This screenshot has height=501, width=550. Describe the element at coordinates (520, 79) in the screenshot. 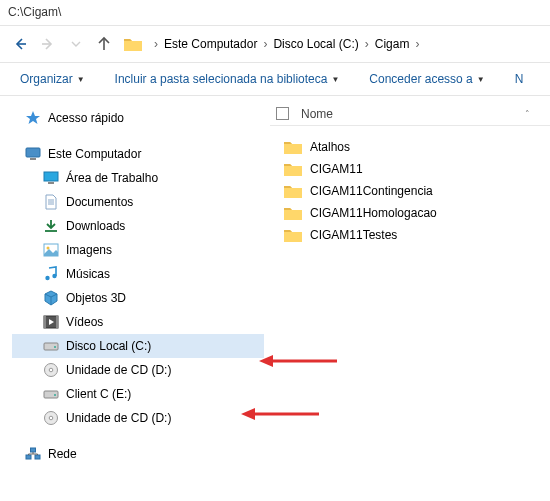

I see `new-label: N` at that location.